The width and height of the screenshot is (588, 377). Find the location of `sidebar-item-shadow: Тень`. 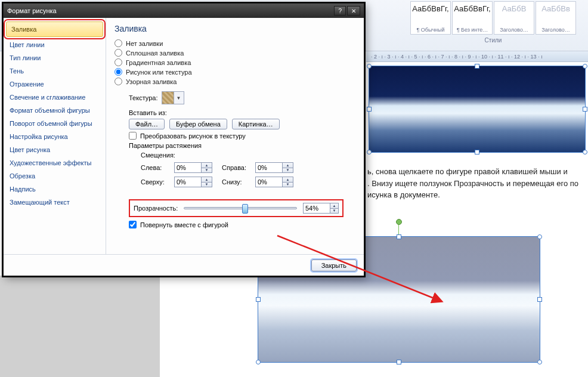

sidebar-item-shadow: Тень is located at coordinates (55, 71).